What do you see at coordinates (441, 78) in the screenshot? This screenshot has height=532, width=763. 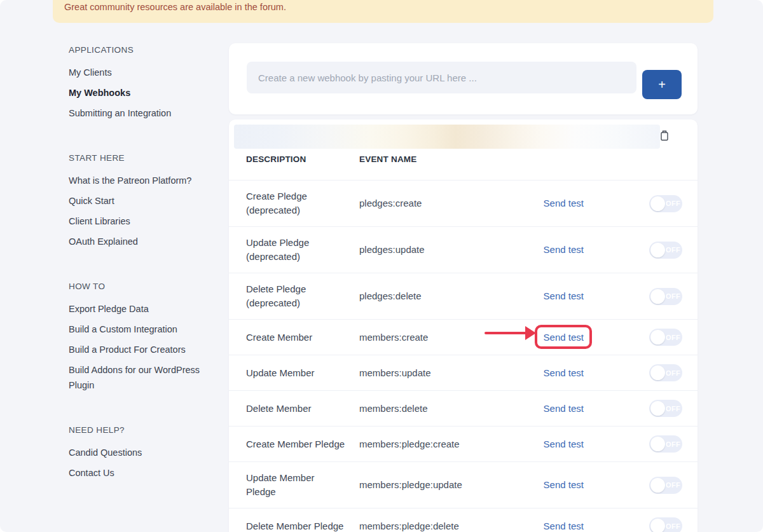 I see `webhook-url-input` at bounding box center [441, 78].